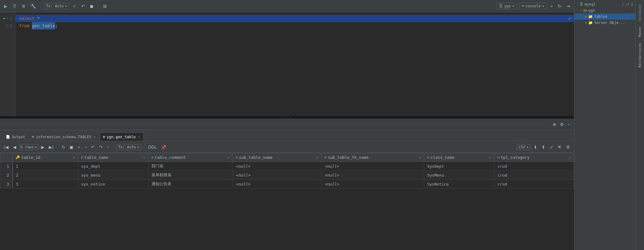 The height and width of the screenshot is (250, 644). Describe the element at coordinates (27, 18) in the screenshot. I see `keyword-select: select` at that location.